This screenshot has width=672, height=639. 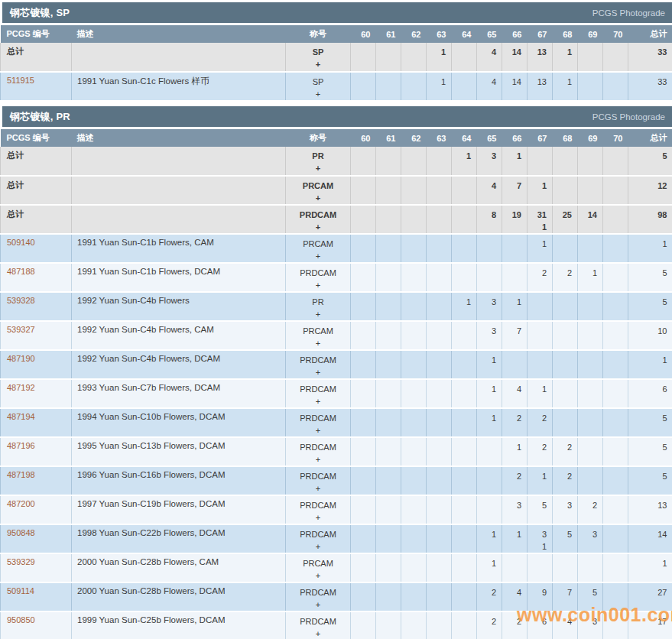 What do you see at coordinates (540, 86) in the screenshot?
I see `grade-cell-67: 13` at bounding box center [540, 86].